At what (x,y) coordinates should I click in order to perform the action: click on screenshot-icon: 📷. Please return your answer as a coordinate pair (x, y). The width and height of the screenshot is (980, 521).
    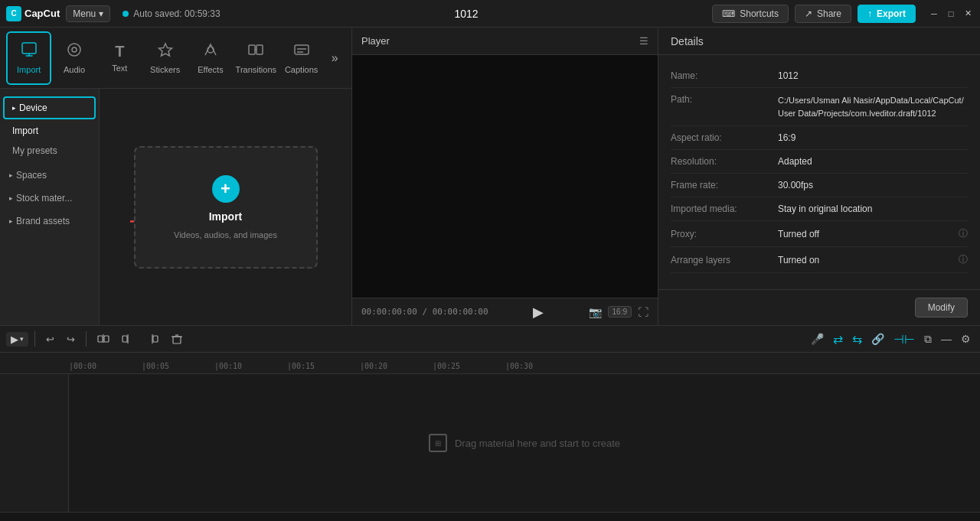
    Looking at the image, I should click on (596, 312).